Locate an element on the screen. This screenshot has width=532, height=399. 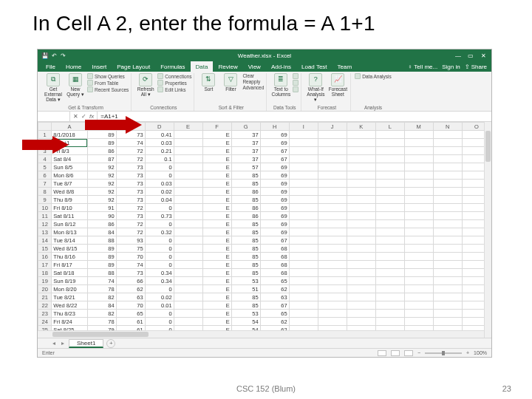
cell: 68 is located at coordinates (275, 248).